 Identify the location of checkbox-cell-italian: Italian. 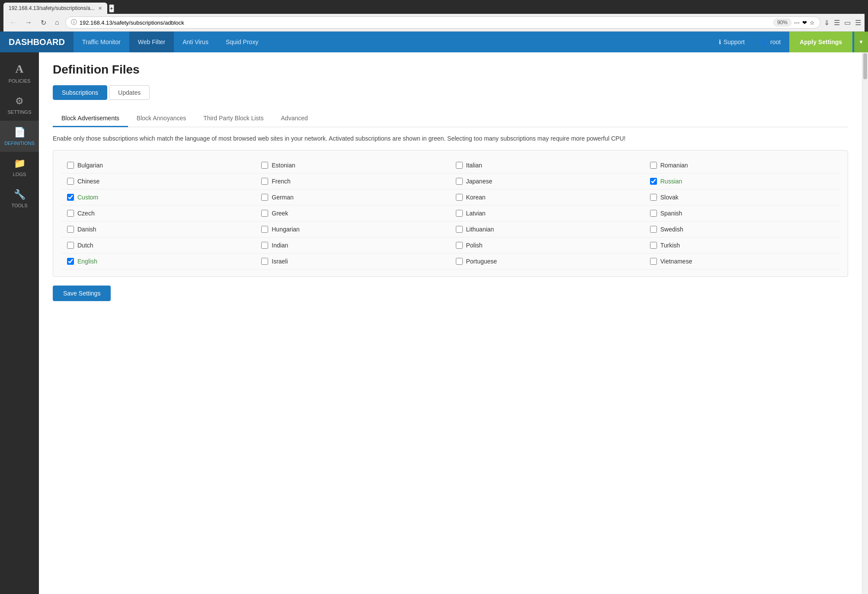
(548, 165).